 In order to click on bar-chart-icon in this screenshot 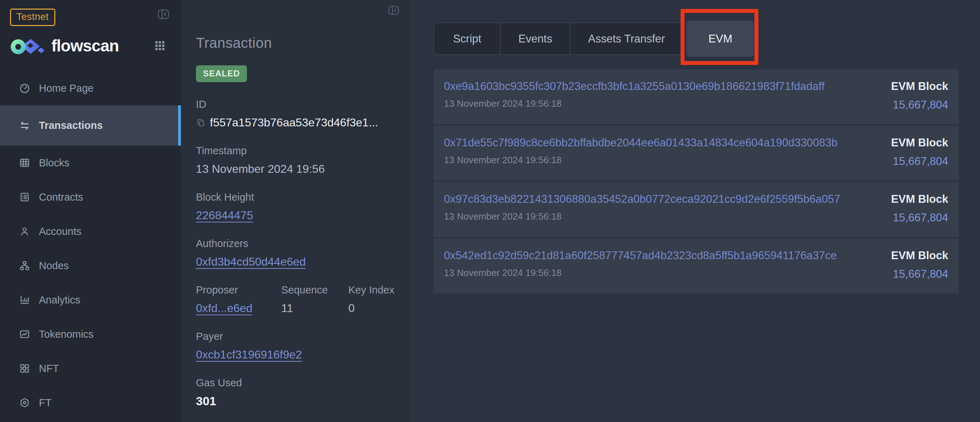, I will do `click(25, 300)`.